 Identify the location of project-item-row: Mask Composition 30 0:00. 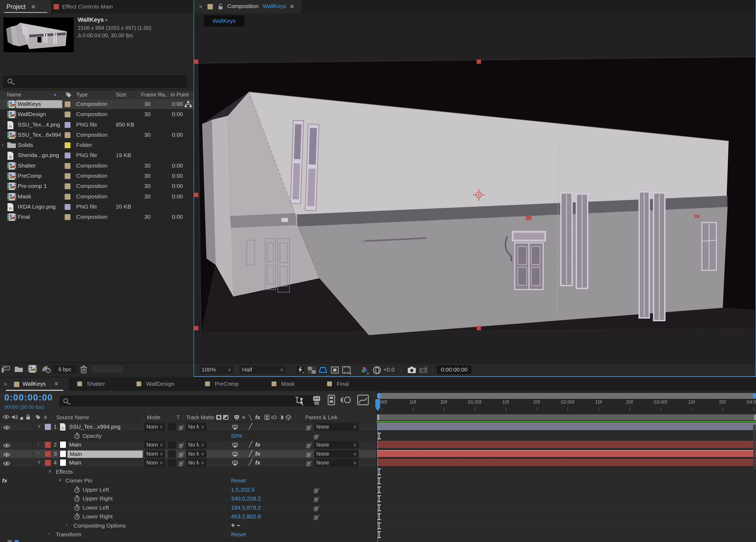
(97, 197).